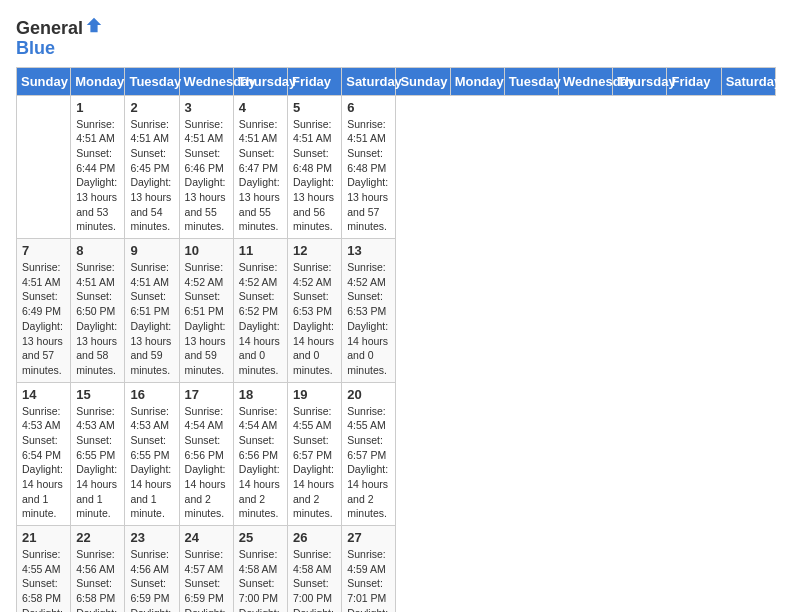 The image size is (792, 612). What do you see at coordinates (396, 81) in the screenshot?
I see `header-row: SundayMondayTuesdayWednesdayThursdayFrid…` at bounding box center [396, 81].